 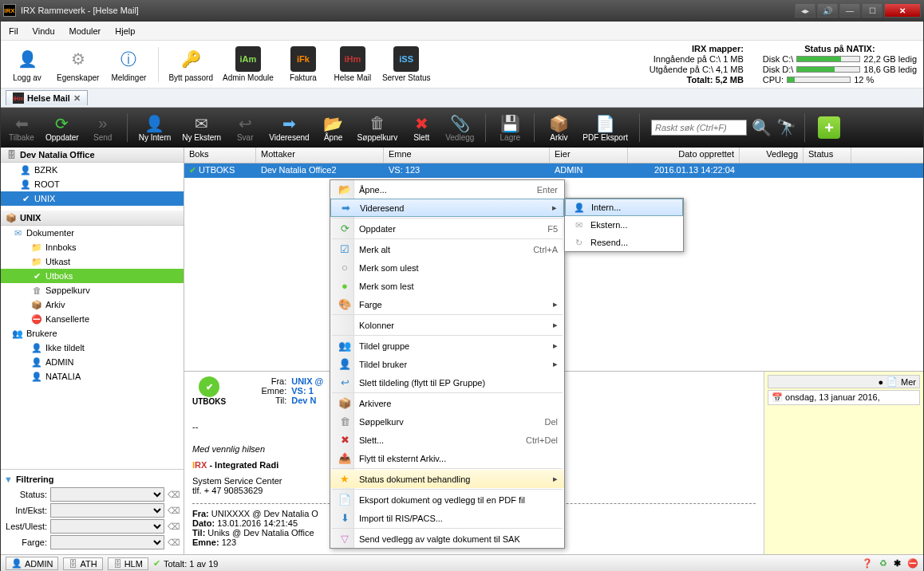 I want to click on ctx-send-sak: ▽Send vedlegg av valgte dokument til SAK, so click(x=447, y=539).